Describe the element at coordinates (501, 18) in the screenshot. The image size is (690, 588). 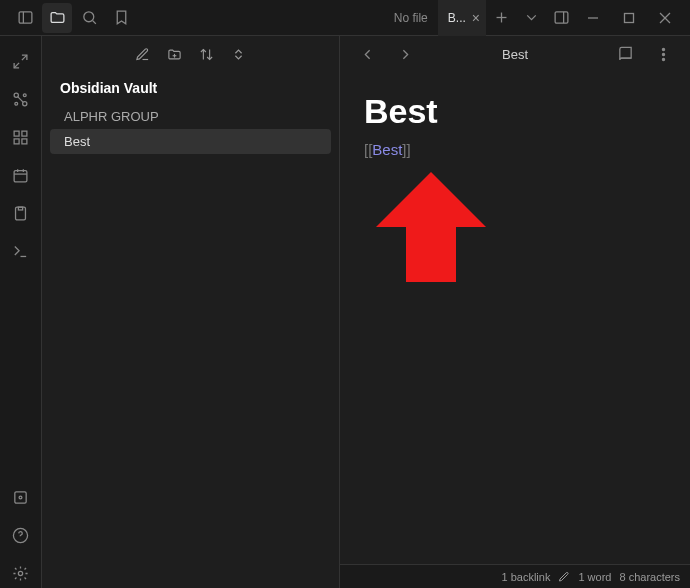
I see `new-tab-icon` at that location.